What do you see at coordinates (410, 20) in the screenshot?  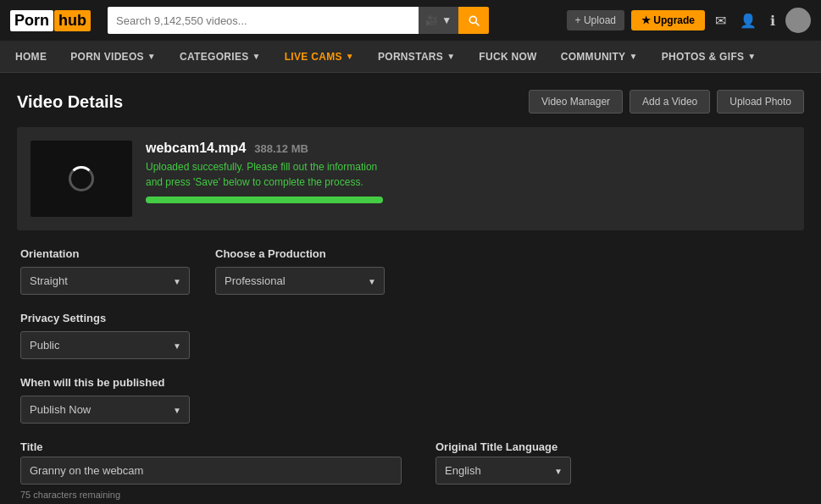 I see `top-nav: Pornhub 🎥 ▼ + Upload ★ Upgrade ✉ 👤 ℹ` at bounding box center [410, 20].